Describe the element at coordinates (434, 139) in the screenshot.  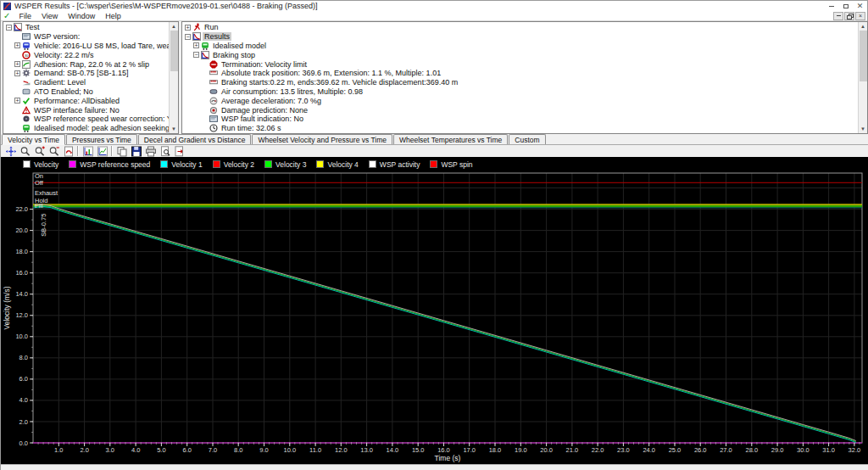
I see `chart-tab-bar: Velocity vs TimePressures vs TimeDecel a…` at that location.